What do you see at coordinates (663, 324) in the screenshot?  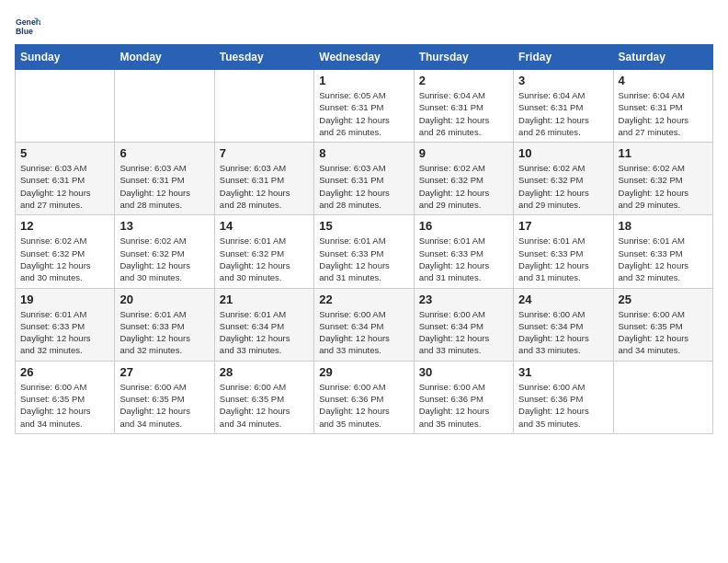 I see `calendar-cell: 25Sunrise: 6:00 AM Sunset: 6:35 PM Dayli…` at bounding box center [663, 324].